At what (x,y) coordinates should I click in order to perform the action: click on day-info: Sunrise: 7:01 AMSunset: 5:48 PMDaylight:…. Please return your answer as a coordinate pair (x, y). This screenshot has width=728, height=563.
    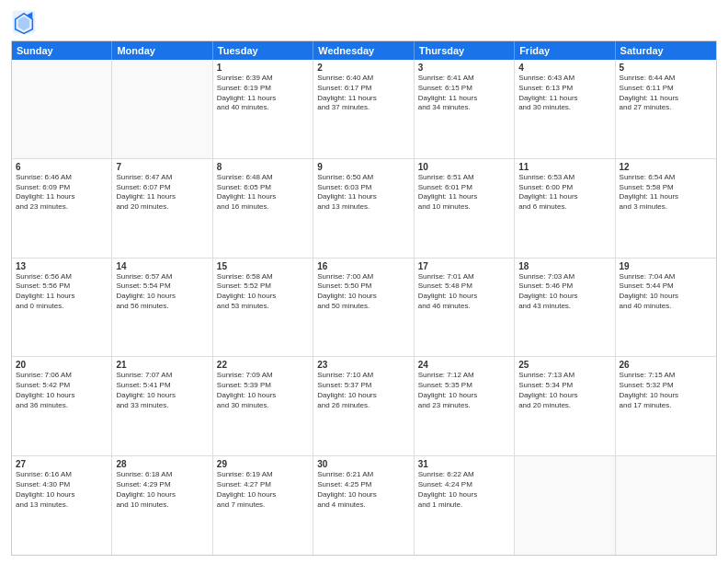
    Looking at the image, I should click on (464, 293).